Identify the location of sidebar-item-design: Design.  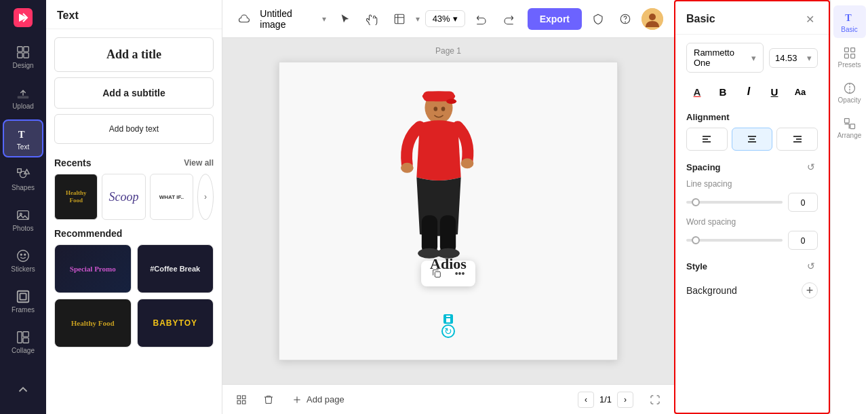
(23, 57).